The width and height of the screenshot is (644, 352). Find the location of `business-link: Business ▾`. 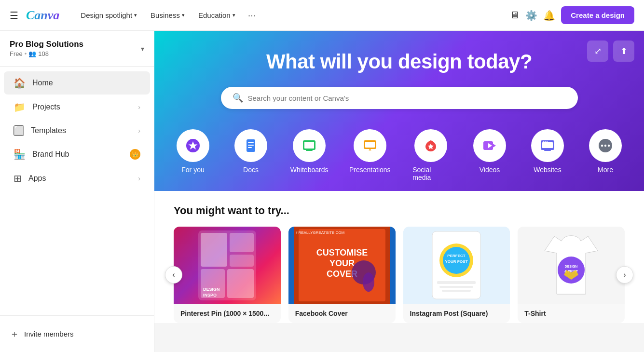

business-link: Business ▾ is located at coordinates (168, 15).